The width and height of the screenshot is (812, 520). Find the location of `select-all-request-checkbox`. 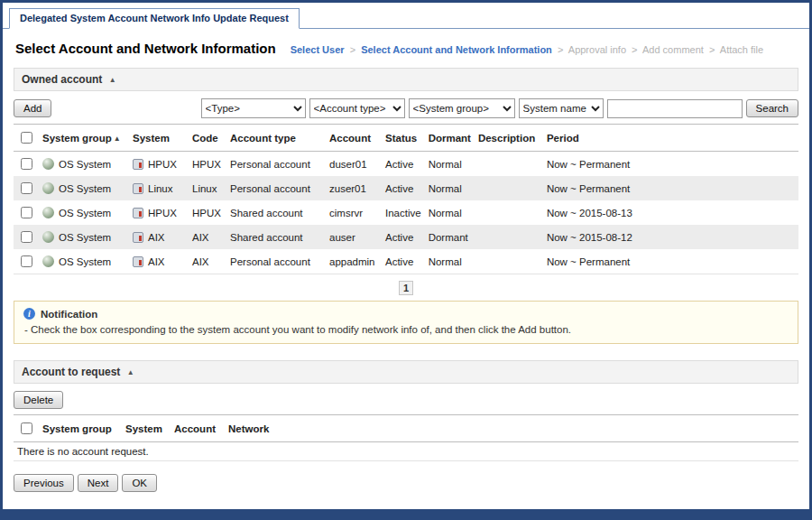

select-all-request-checkbox is located at coordinates (27, 428).